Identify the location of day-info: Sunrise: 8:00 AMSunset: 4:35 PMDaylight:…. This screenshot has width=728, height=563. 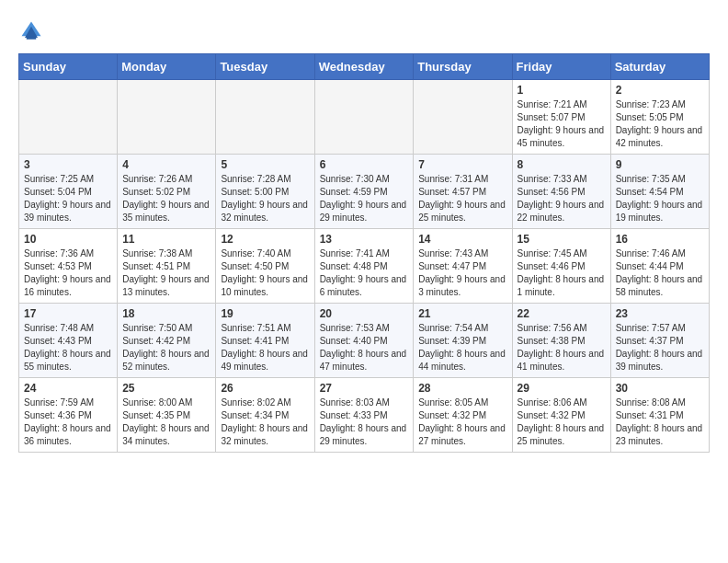
(166, 422).